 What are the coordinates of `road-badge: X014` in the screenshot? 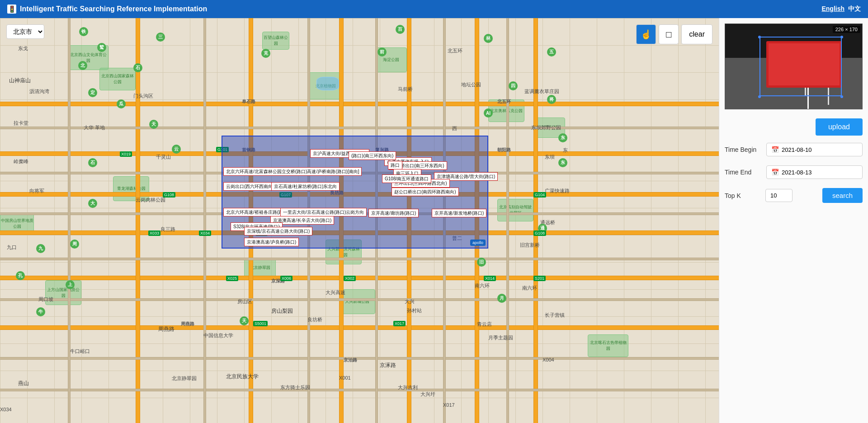 It's located at (490, 278).